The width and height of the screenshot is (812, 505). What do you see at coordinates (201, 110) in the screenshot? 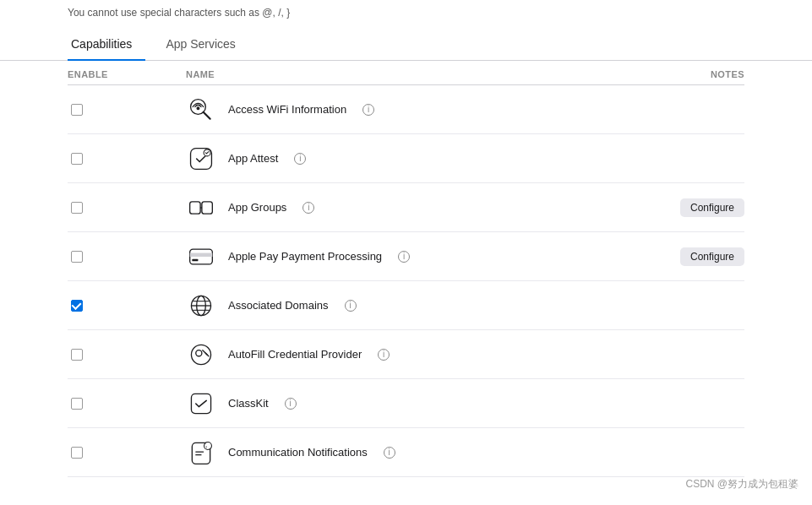
I see `wifi-magnify-icon` at bounding box center [201, 110].